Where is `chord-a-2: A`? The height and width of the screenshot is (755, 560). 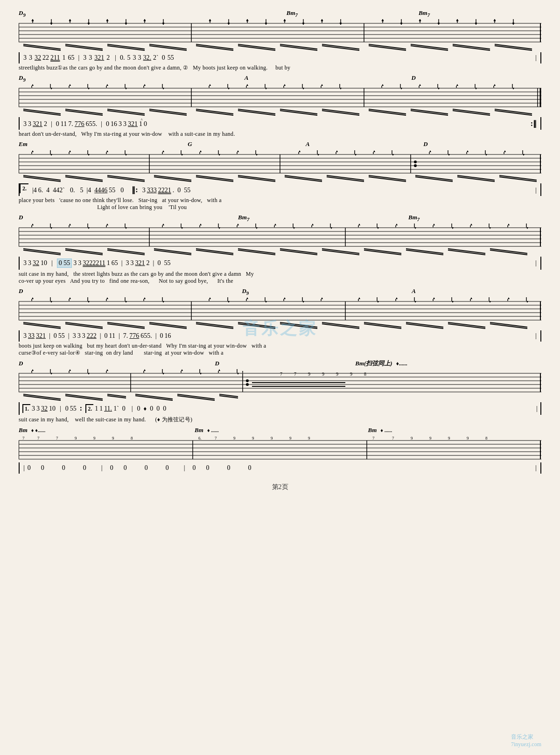
chord-a-2: A is located at coordinates (246, 78).